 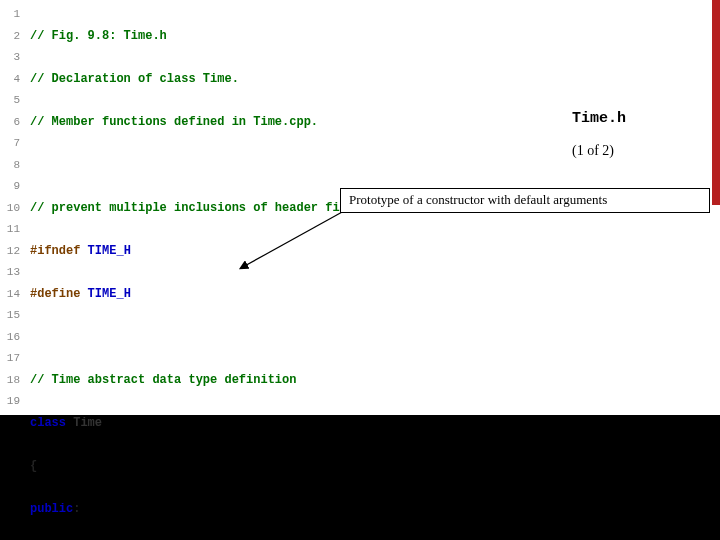 I want to click on line-number: 4, so click(x=12, y=80).